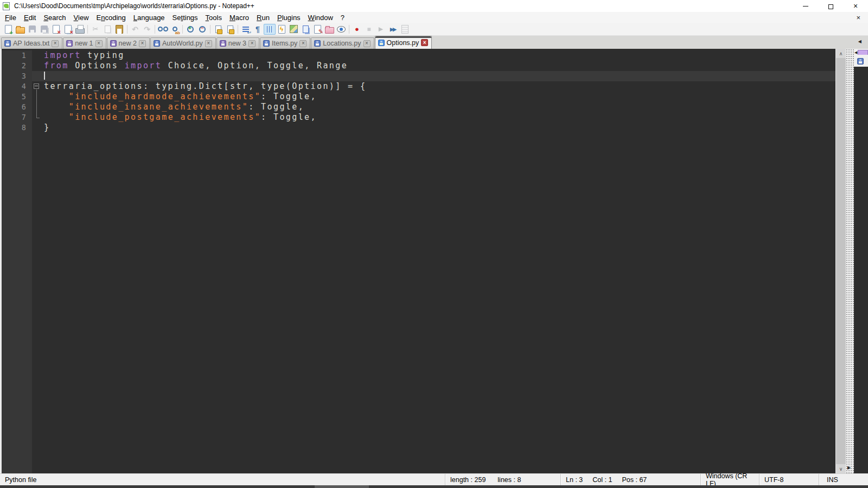 This screenshot has height=488, width=868. What do you see at coordinates (419, 107) in the screenshot?
I see `code-line: 6 "include_insane_achievements": Toggle,` at bounding box center [419, 107].